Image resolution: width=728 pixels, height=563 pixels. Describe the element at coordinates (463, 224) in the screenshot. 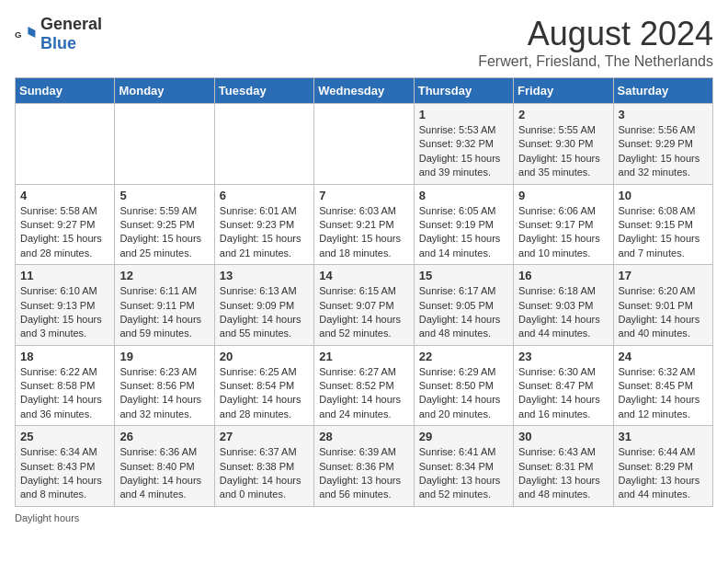

I see `calendar-cell: 8Sunrise: 6:05 AM Sunset: 9:19 PM Daylig…` at that location.